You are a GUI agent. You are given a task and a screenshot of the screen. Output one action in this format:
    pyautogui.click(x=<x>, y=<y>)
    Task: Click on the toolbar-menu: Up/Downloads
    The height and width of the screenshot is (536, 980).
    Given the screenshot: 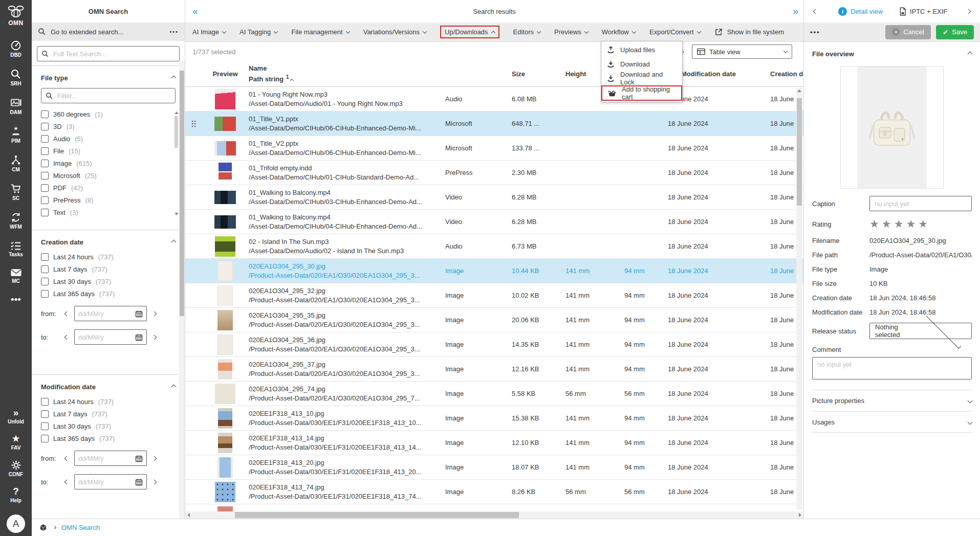 What is the action you would take?
    pyautogui.click(x=470, y=32)
    